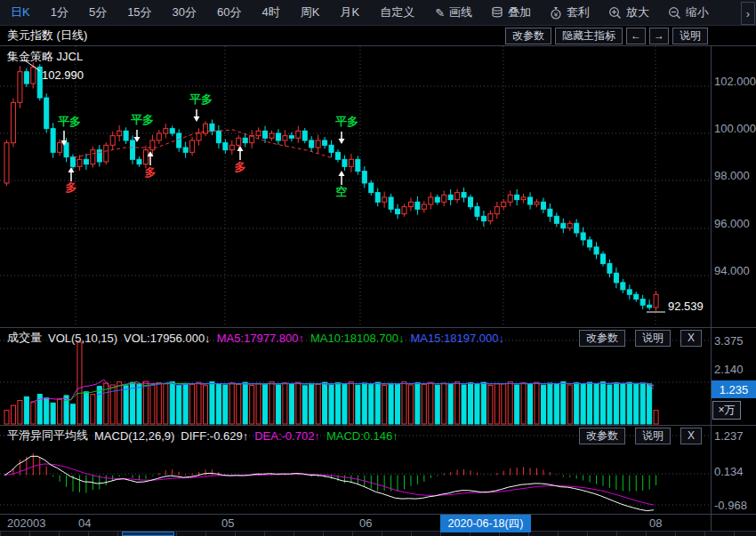 Image resolution: width=756 pixels, height=536 pixels. What do you see at coordinates (589, 36) in the screenshot?
I see `hide-indicator-button: 隐藏主指标` at bounding box center [589, 36].